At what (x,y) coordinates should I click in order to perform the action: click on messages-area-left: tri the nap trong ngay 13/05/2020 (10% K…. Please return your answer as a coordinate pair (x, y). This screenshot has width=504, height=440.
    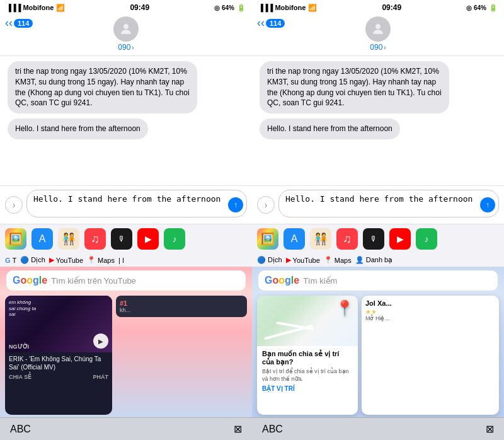
    Looking at the image, I should click on (126, 121).